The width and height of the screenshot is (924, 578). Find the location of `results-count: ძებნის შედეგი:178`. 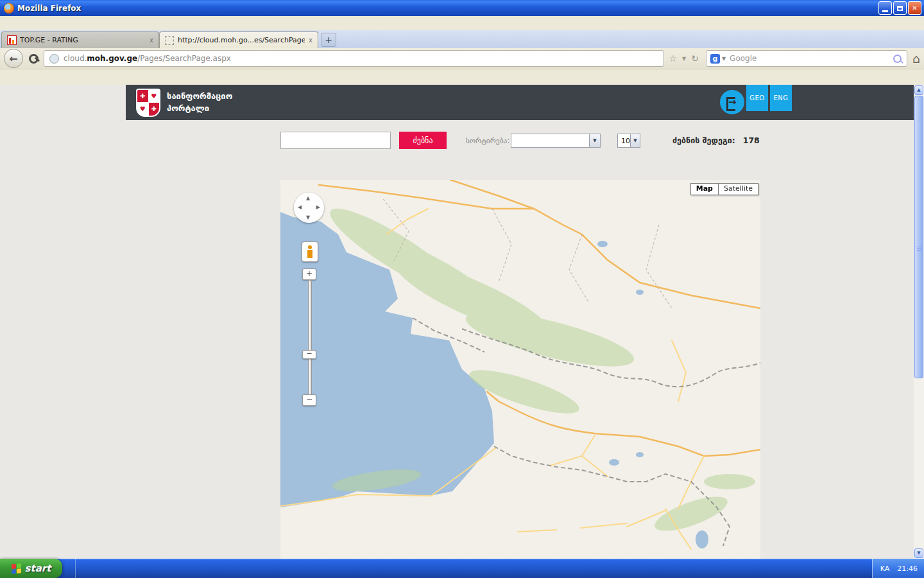

results-count: ძებნის შედეგი:178 is located at coordinates (716, 140).